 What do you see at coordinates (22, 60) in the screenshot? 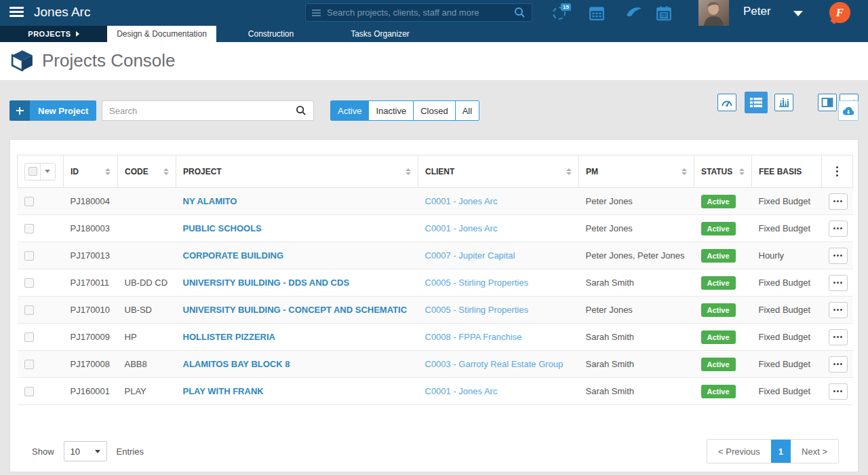
I see `cube-icon` at bounding box center [22, 60].